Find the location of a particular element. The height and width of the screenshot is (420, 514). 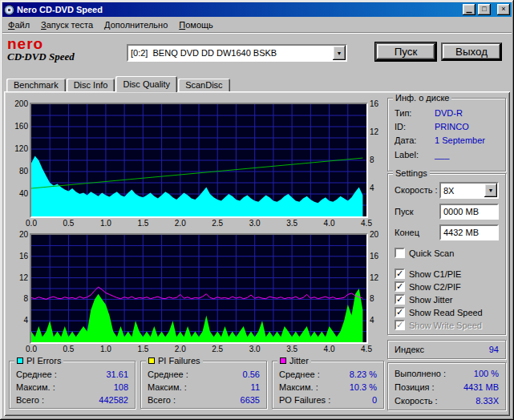

stat-row: Максим. : 108 is located at coordinates (72, 387).